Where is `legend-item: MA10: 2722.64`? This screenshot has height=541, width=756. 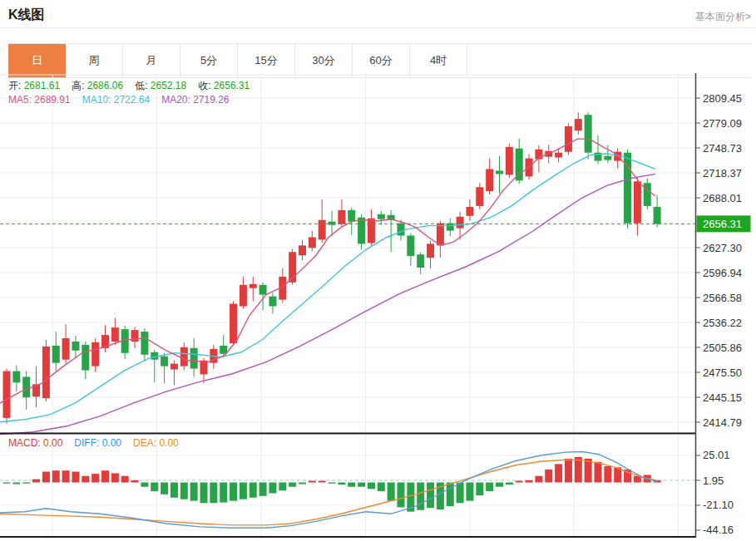
legend-item: MA10: 2722.64 is located at coordinates (116, 100).